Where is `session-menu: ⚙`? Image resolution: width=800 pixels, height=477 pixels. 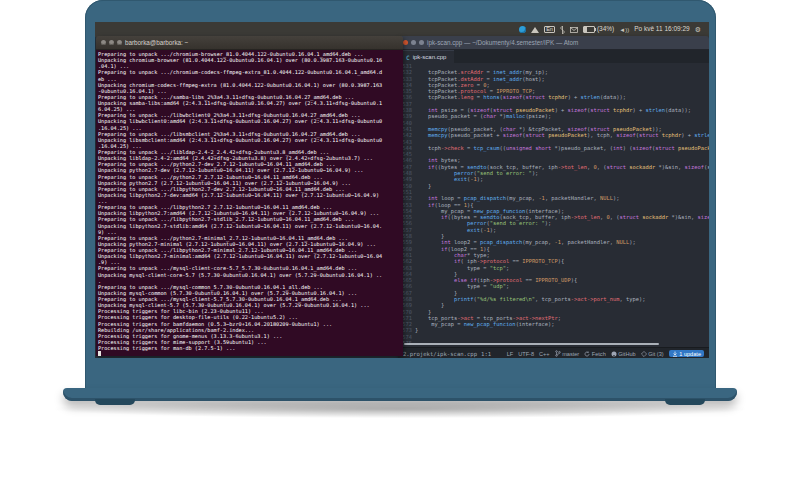 session-menu: ⚙ is located at coordinates (698, 30).